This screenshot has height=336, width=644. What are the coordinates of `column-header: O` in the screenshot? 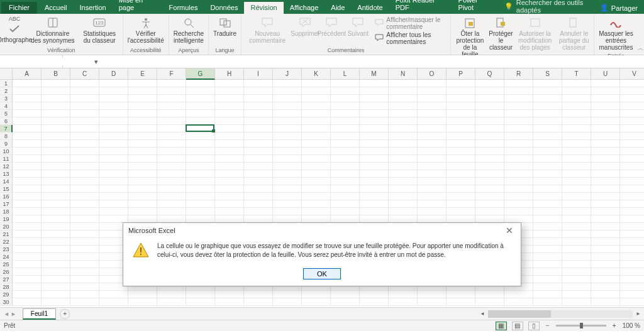 It's located at (432, 74).